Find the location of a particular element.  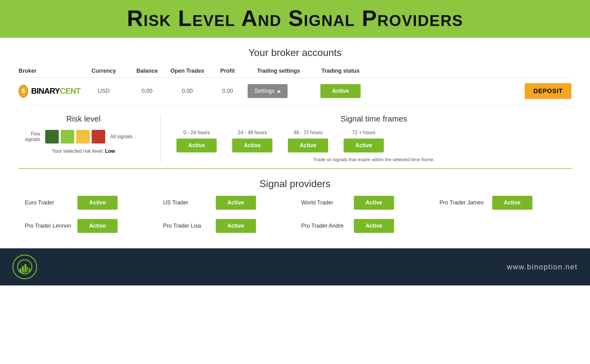

time-frame-24-48-label: 24 - 48 hours is located at coordinates (252, 133).